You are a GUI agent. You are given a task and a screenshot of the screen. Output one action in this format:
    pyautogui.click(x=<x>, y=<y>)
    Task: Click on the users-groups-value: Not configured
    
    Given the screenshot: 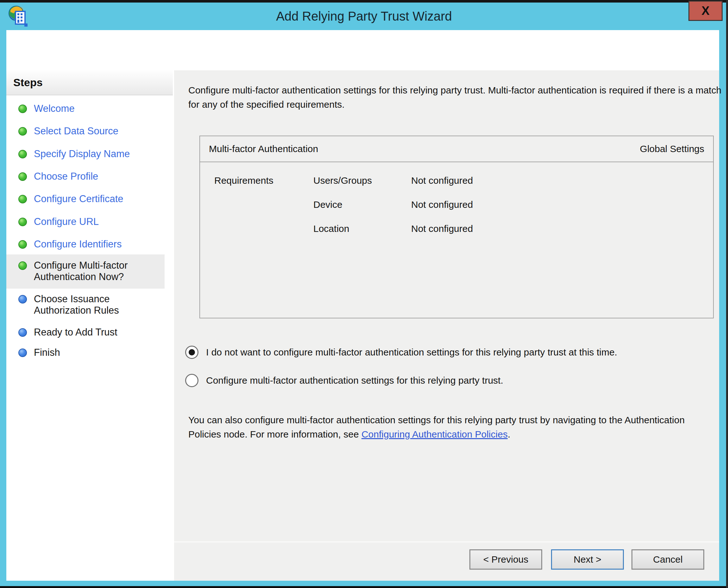 What is the action you would take?
    pyautogui.click(x=442, y=181)
    